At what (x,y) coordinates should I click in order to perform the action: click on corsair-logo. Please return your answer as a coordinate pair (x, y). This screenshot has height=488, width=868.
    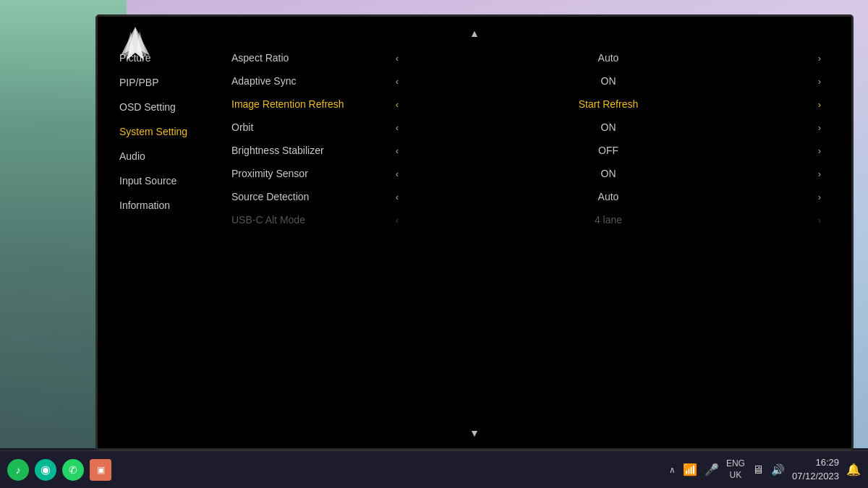
    Looking at the image, I should click on (135, 46).